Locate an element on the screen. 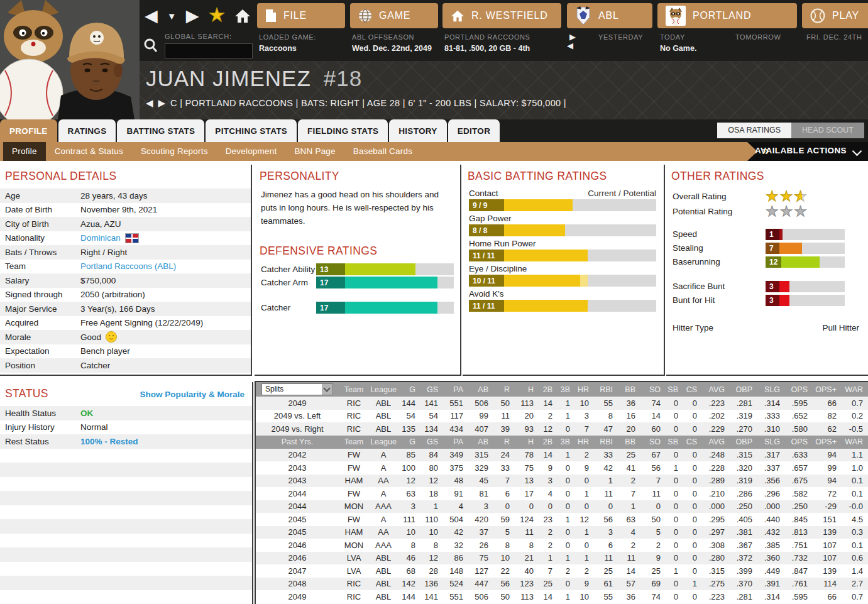 This screenshot has width=868, height=604. detail-text: Free Agent Signing (12/22/2049) is located at coordinates (142, 323).